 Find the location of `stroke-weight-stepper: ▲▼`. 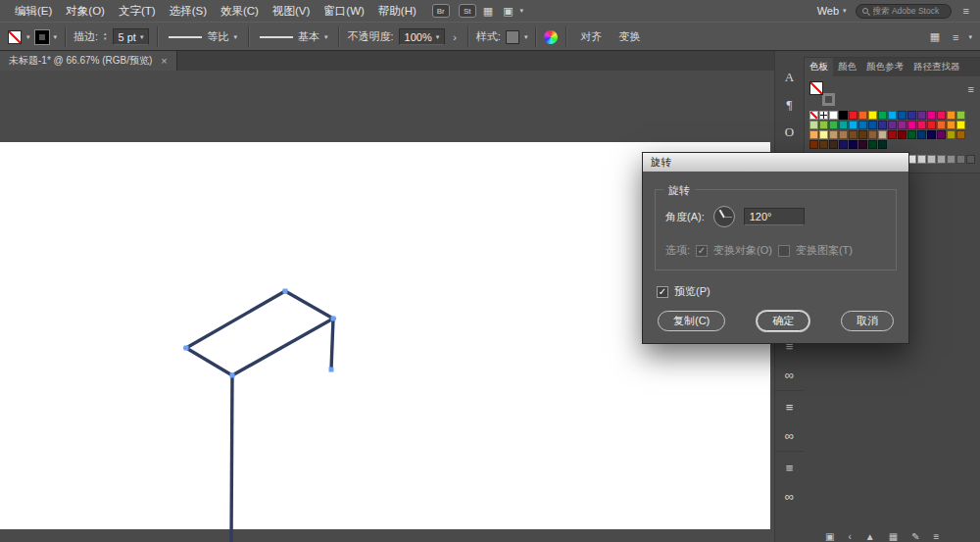

stroke-weight-stepper: ▲▼ is located at coordinates (105, 37).